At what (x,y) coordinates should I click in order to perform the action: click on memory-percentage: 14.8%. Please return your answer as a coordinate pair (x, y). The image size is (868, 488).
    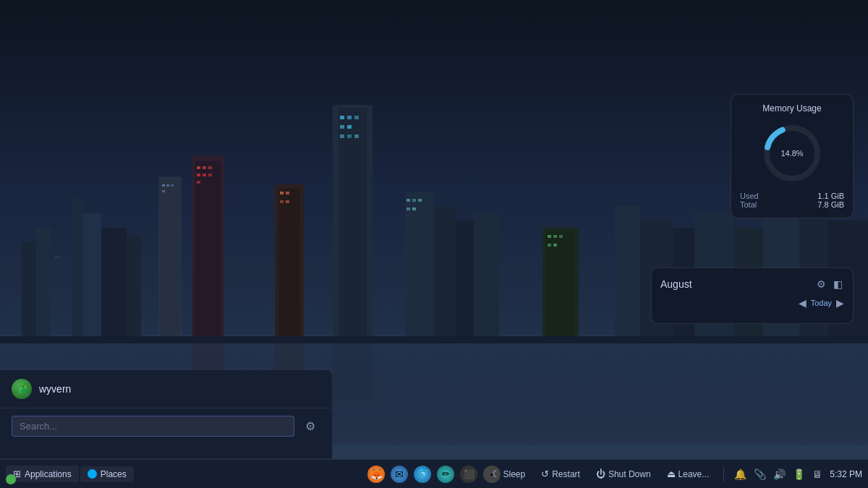
    Looking at the image, I should click on (791, 153).